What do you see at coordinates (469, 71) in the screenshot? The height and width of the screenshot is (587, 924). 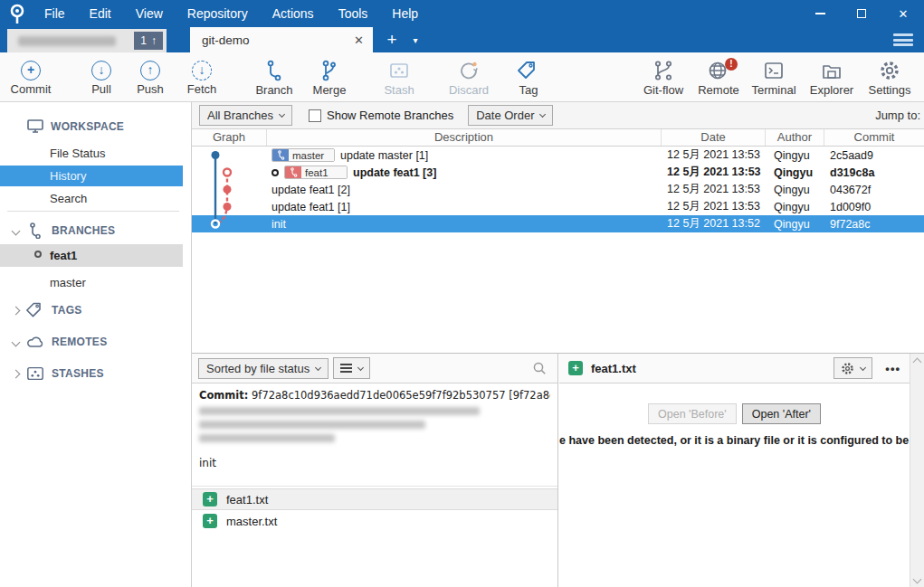 I see `discard-icon` at bounding box center [469, 71].